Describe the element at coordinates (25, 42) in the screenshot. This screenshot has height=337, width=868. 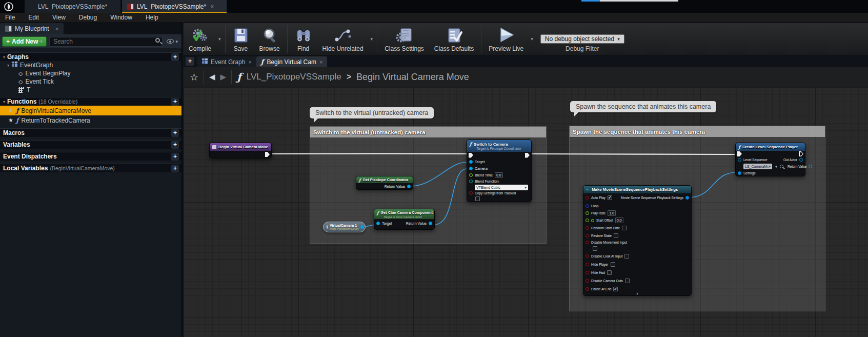
I see `add-new-button: + Add New ▾` at that location.